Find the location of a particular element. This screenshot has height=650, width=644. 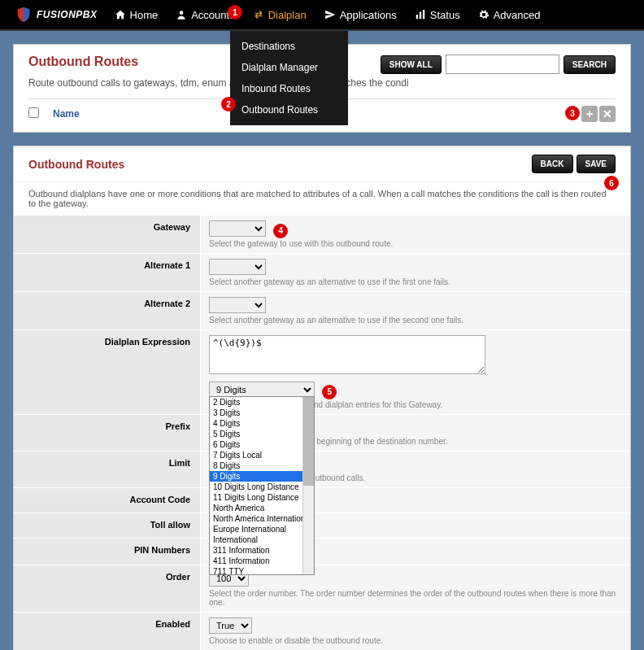

nav-home-label: Home is located at coordinates (145, 15).